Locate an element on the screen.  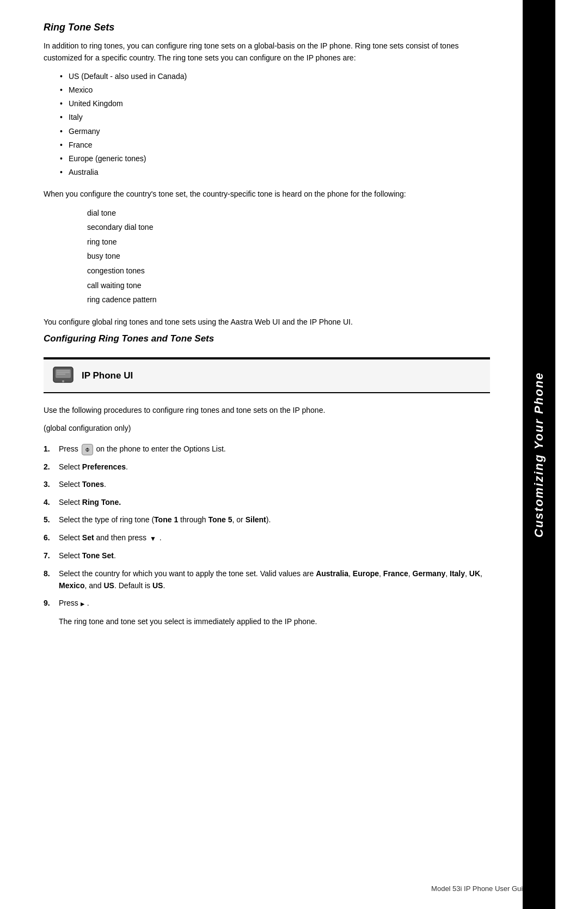
step-5-bold1: Tone 1 is located at coordinates (166, 520).